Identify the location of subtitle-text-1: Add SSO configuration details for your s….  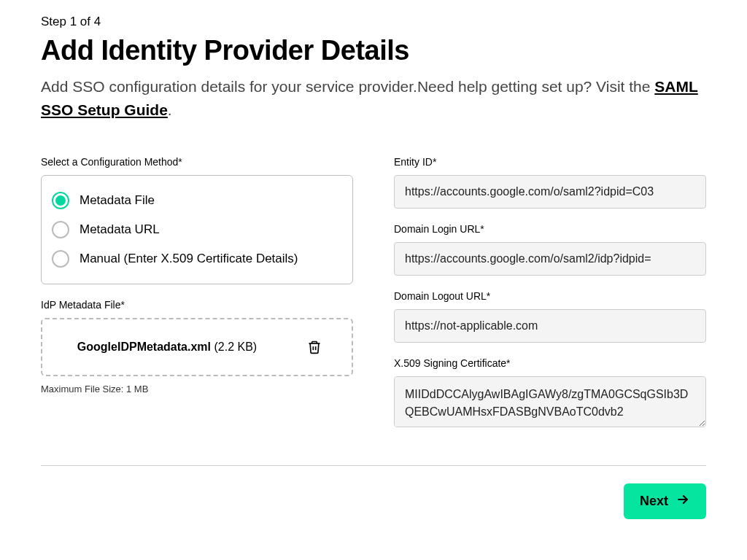
(229, 86).